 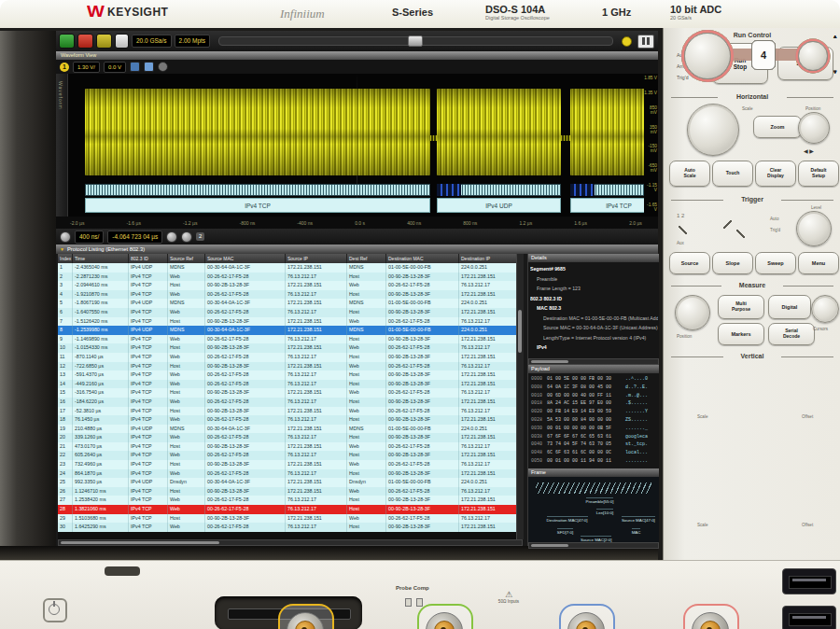 I want to click on probe-comp-terminal, so click(x=409, y=603).